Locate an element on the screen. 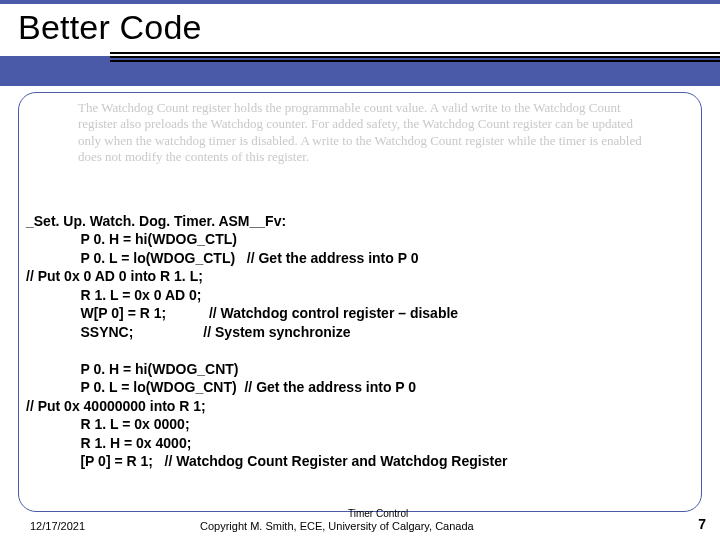 The height and width of the screenshot is (540, 720). code-line: // Put 0x 0 AD 0 into R 1. L; is located at coordinates (114, 276).